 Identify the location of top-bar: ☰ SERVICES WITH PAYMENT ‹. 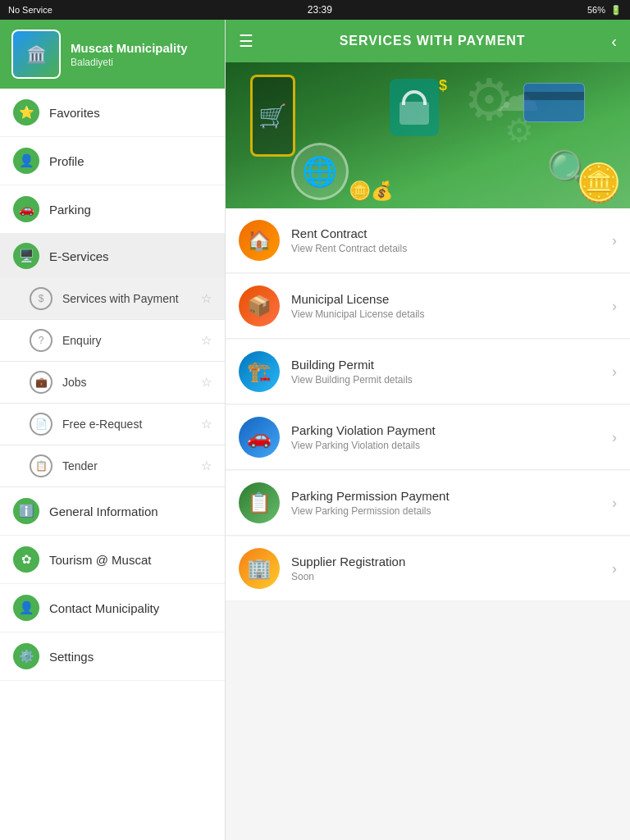
(428, 41).